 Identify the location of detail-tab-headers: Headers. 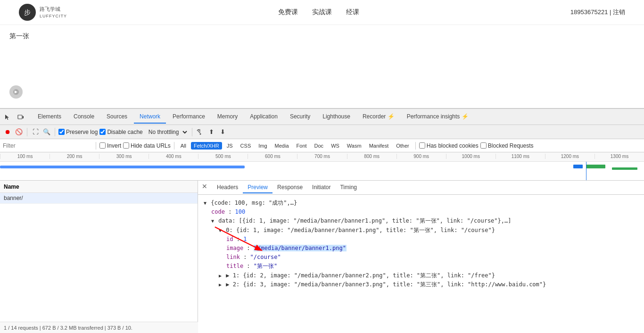
(227, 188).